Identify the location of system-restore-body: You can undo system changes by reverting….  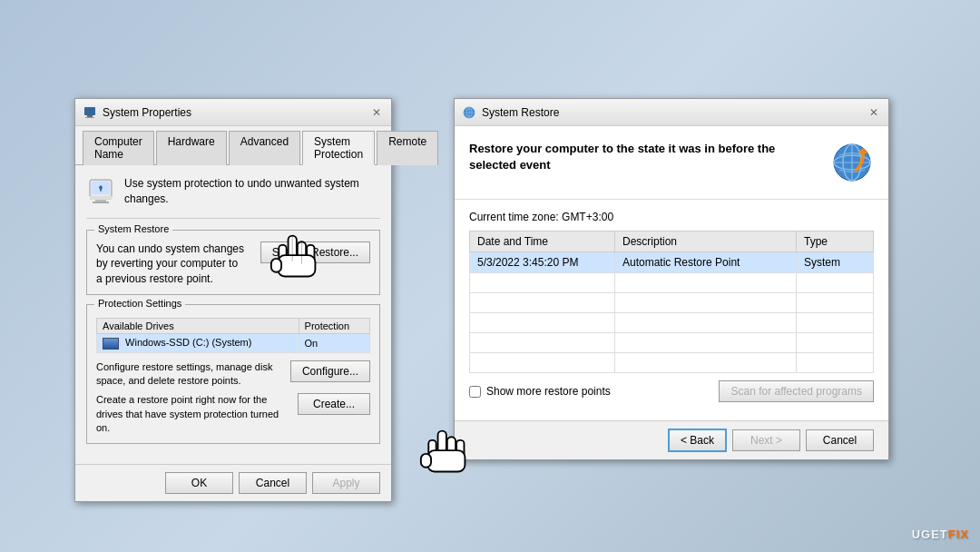
(233, 264).